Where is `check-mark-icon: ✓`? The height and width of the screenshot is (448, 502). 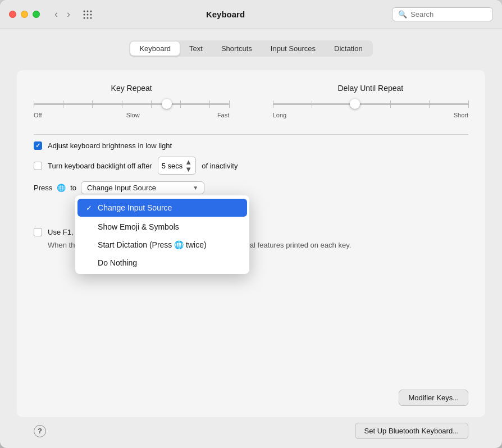
check-mark-icon: ✓ is located at coordinates (89, 208).